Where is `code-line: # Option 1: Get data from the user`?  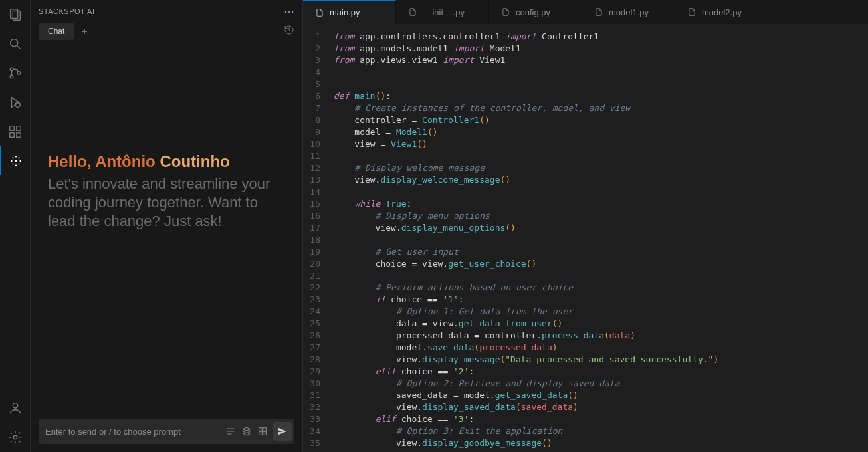 code-line: # Option 1: Get data from the user is located at coordinates (601, 312).